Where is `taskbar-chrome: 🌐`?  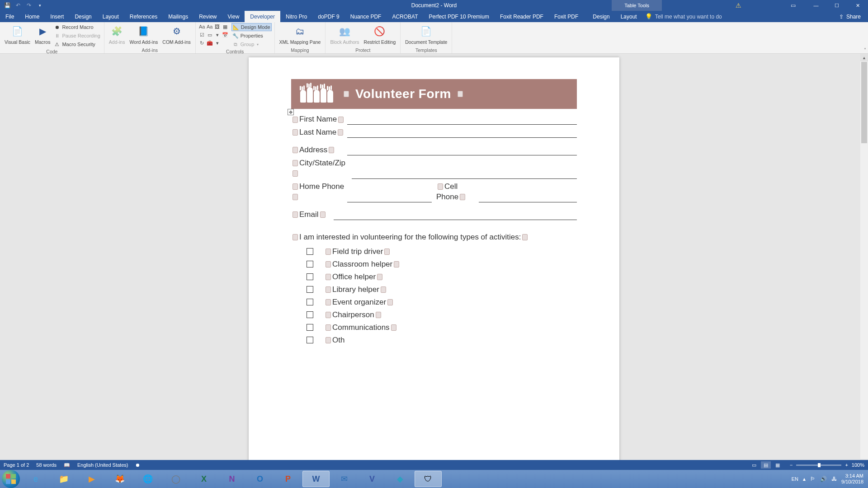 taskbar-chrome: 🌐 is located at coordinates (148, 479).